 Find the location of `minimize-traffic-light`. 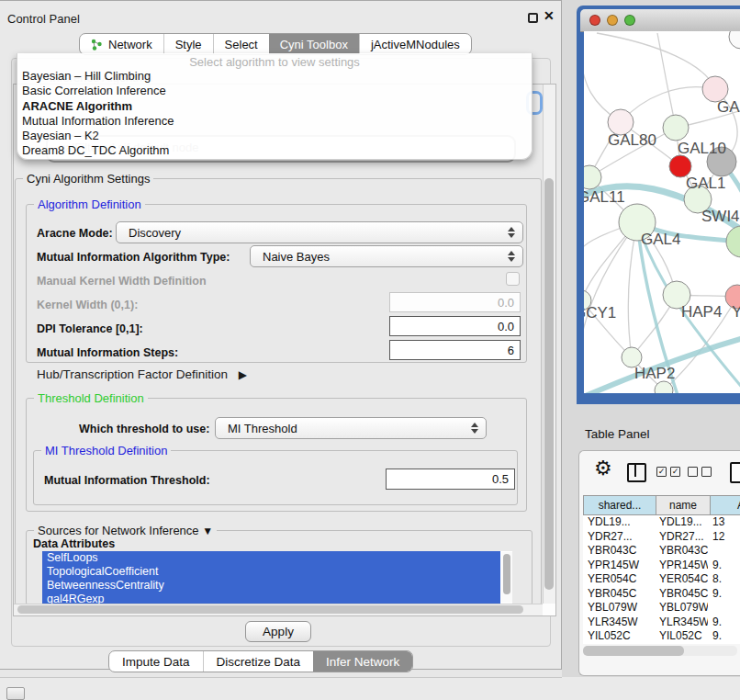

minimize-traffic-light is located at coordinates (612, 20).